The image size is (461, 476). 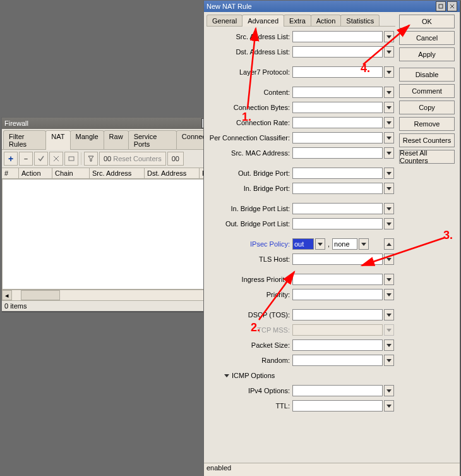 I want to click on priority-dropdown-icon, so click(x=389, y=295).